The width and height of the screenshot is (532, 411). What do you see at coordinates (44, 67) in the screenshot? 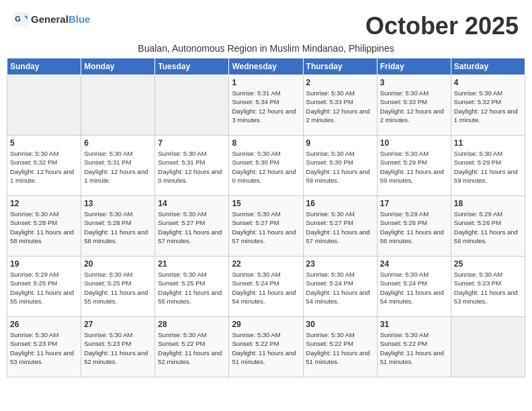
I see `day-header-sunday: Sunday` at bounding box center [44, 67].